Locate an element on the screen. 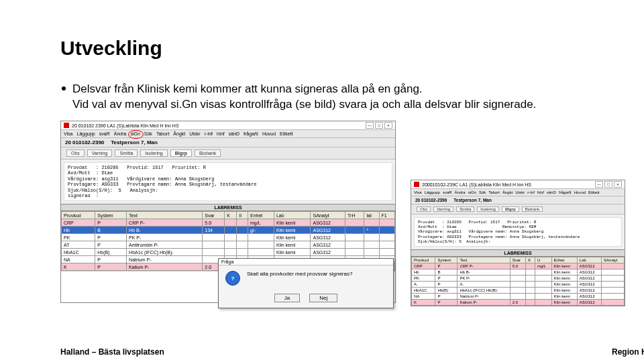 This screenshot has height=362, width=644. table-row: KPKalium P-2.0Klin kemiASG312 is located at coordinates (518, 302).